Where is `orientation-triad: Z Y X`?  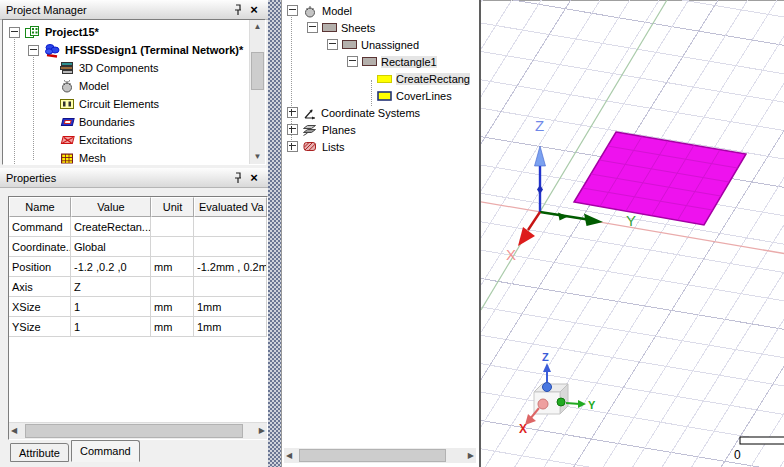 orientation-triad: Z Y X is located at coordinates (558, 394).